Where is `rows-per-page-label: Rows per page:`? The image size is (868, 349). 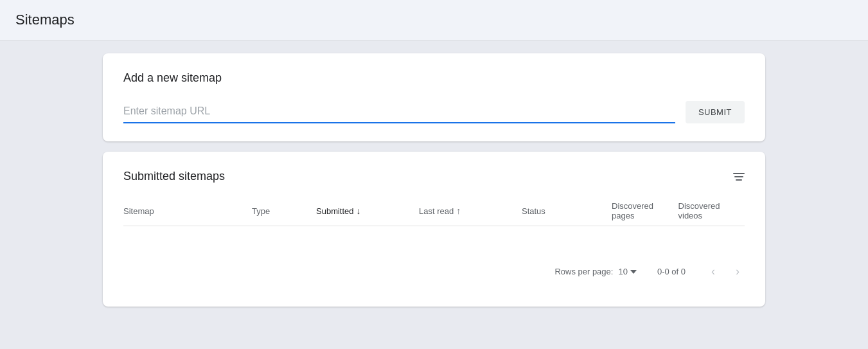 rows-per-page-label: Rows per page: is located at coordinates (583, 271).